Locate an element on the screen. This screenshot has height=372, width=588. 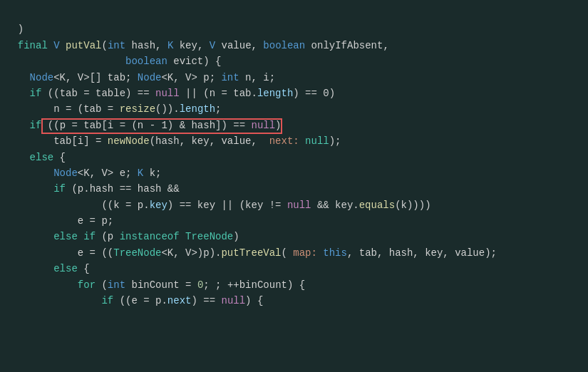
code-token: K is located at coordinates (140, 173).